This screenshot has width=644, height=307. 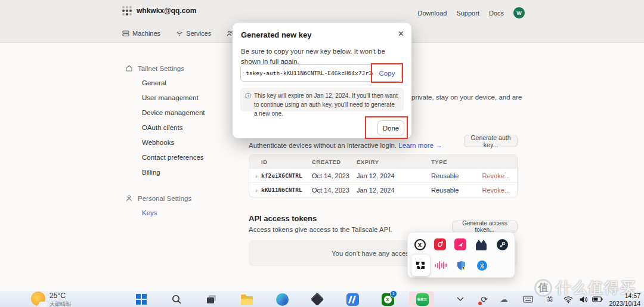 I want to click on sidebar-group-tailnet: Tailnet Settings, so click(x=176, y=68).